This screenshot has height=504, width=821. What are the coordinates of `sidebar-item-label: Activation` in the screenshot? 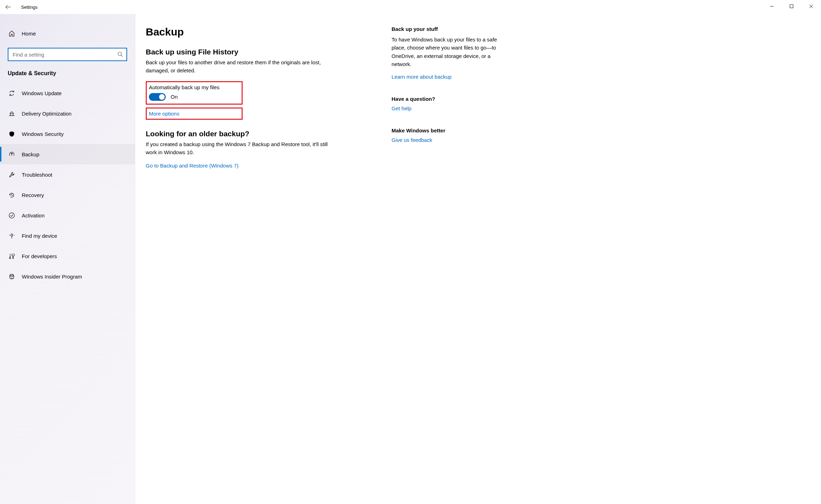 It's located at (33, 216).